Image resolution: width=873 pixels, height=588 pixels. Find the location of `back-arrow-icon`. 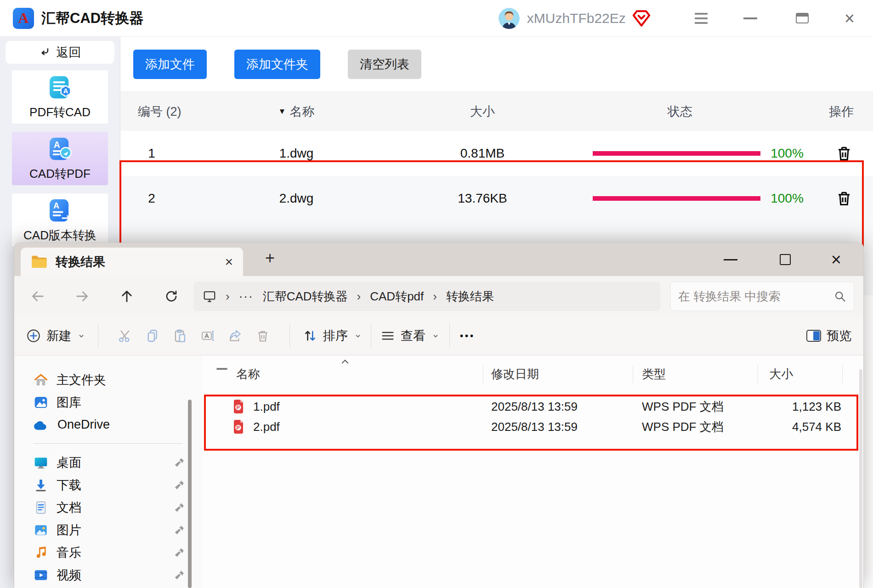

back-arrow-icon is located at coordinates (45, 52).